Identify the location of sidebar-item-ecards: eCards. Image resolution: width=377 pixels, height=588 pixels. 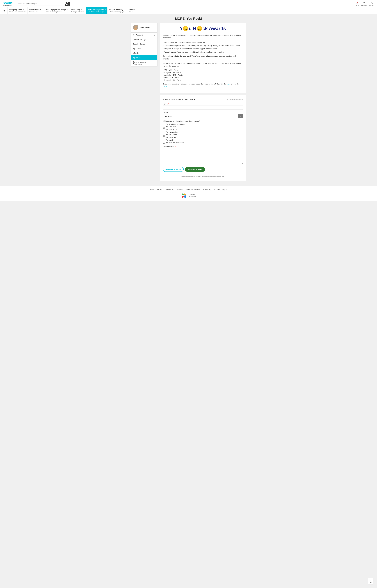
(144, 53).